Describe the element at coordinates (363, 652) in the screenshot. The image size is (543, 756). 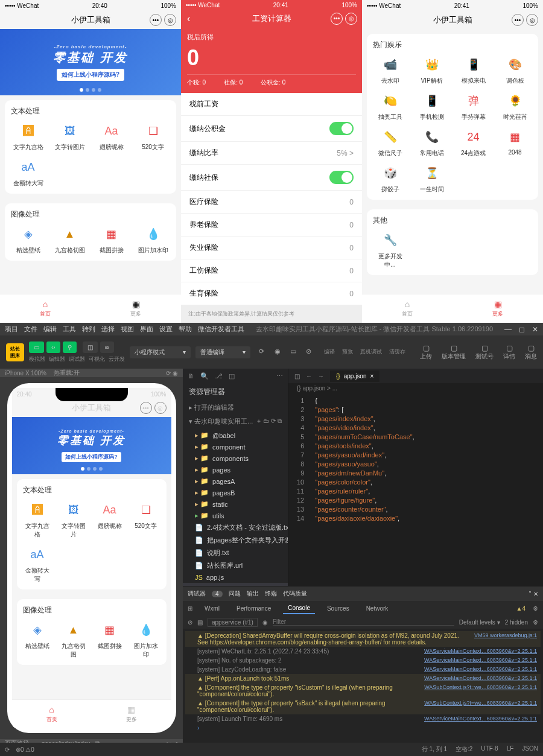
I see `console-log: [system] WeChatLib: 2.25.1 (2022.7.24 23…` at that location.